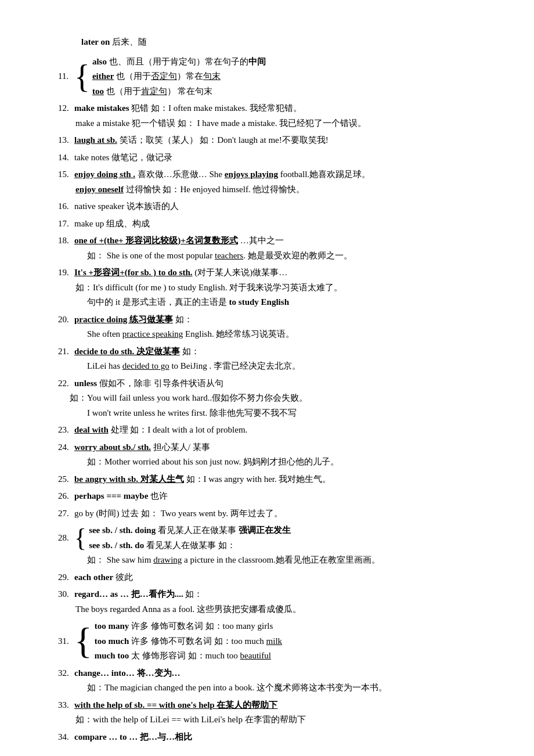 Image resolution: width=534 pixels, height=756 pixels. What do you see at coordinates (82, 77) in the screenshot?
I see `brace-11-symbol: {` at bounding box center [82, 77].